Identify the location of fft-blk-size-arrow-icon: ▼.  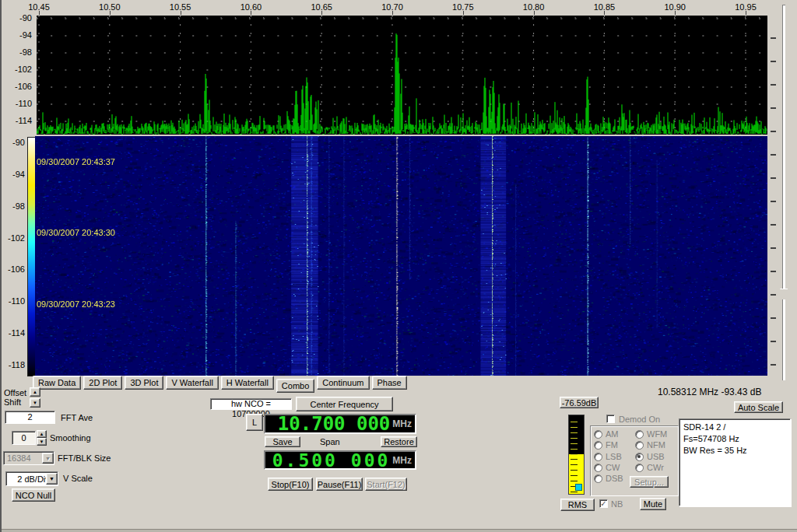
(48, 458).